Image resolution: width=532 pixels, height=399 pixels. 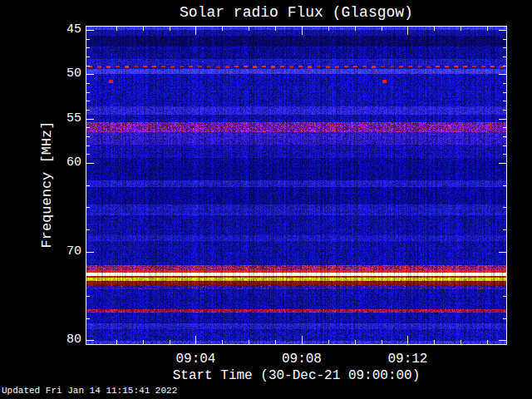 What do you see at coordinates (66, 163) in the screenshot?
I see `y-tick-label: 60` at bounding box center [66, 163].